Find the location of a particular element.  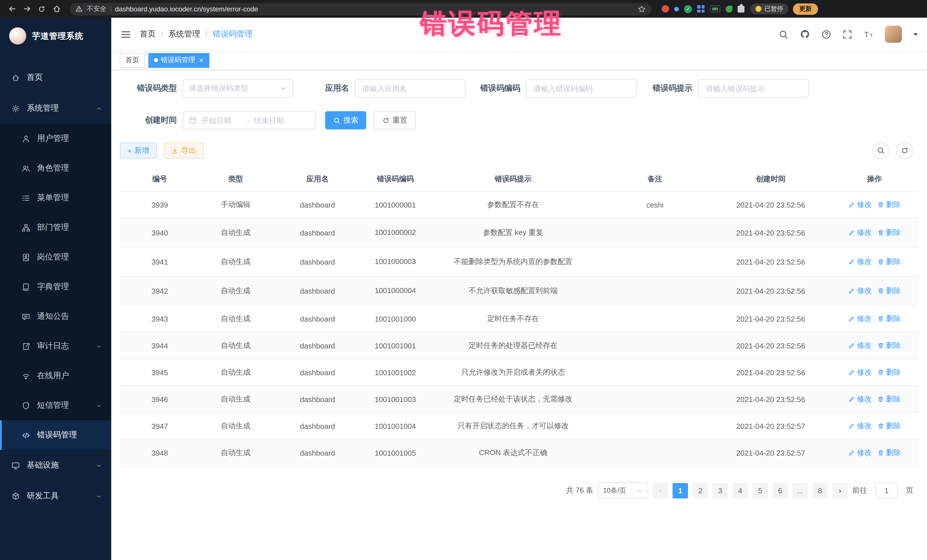

forward-button is located at coordinates (27, 9).